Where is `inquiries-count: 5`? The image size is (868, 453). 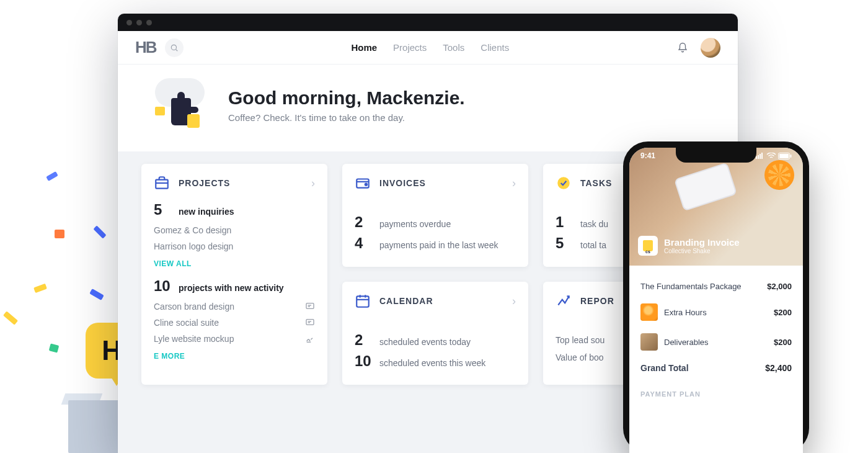
inquiries-count: 5 is located at coordinates (162, 210).